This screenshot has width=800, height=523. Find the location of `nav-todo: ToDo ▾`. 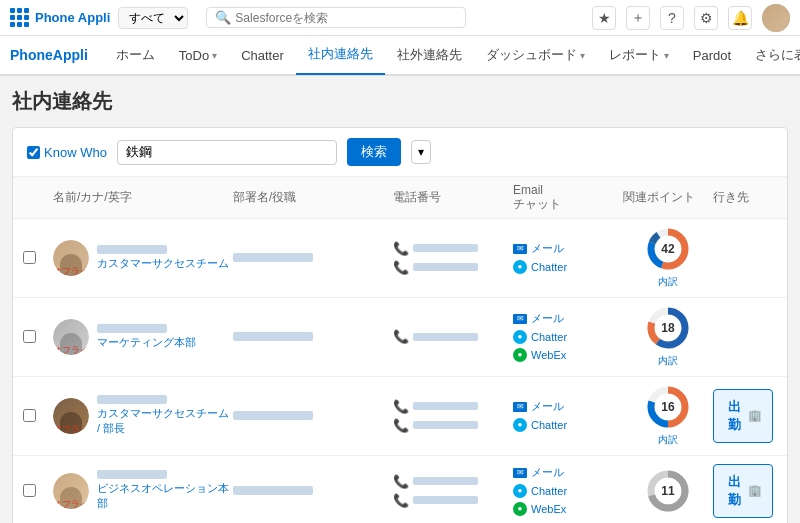

nav-todo: ToDo ▾ is located at coordinates (198, 55).